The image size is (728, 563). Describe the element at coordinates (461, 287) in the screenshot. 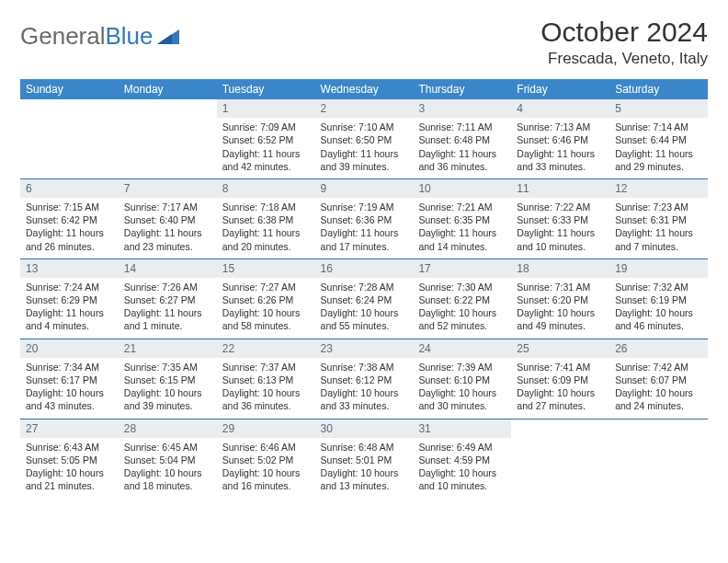

I see `sunrise-text: Sunrise: 7:30 AM` at that location.